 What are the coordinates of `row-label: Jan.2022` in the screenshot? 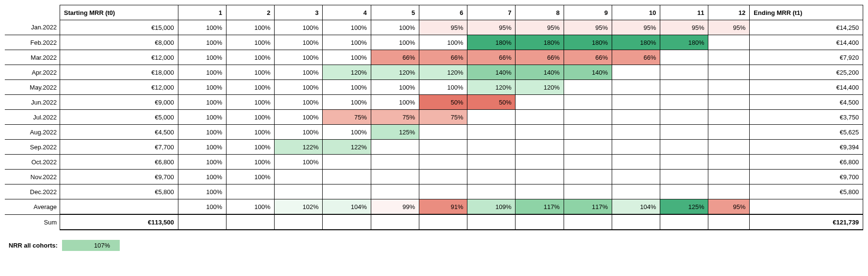 It's located at (33, 28).